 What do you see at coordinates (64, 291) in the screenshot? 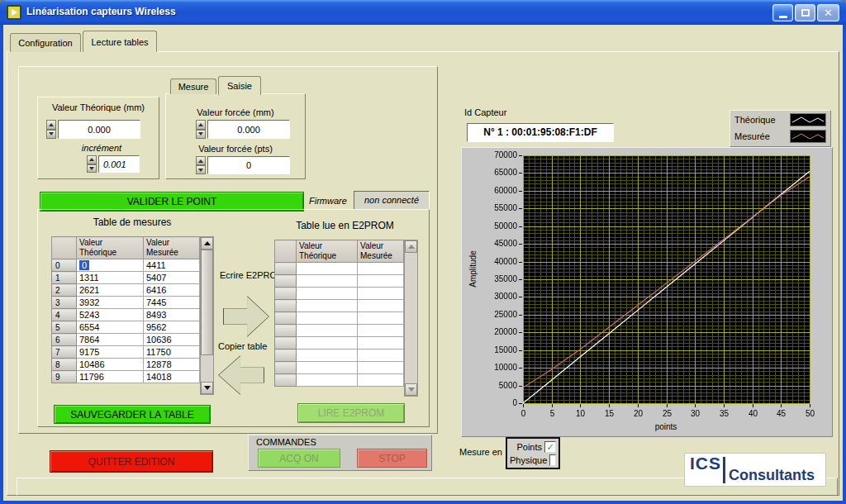
I see `row-header: 2` at bounding box center [64, 291].